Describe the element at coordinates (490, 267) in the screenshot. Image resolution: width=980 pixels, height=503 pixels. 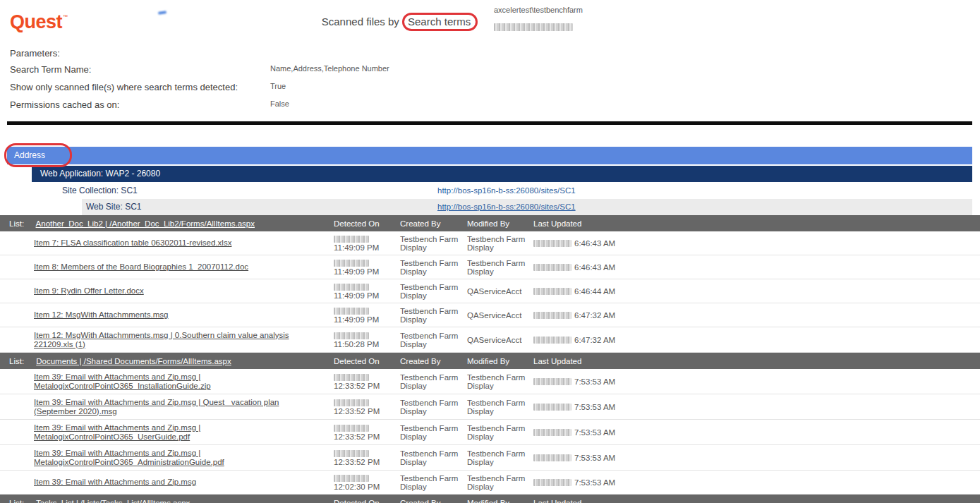
I see `table-row: Item 8: Members of the Board Biographies…` at that location.